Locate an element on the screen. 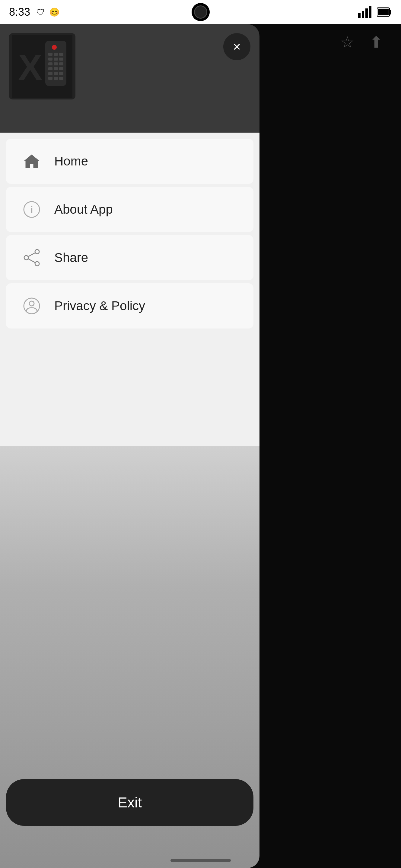 This screenshot has width=401, height=868. home-icon is located at coordinates (32, 161).